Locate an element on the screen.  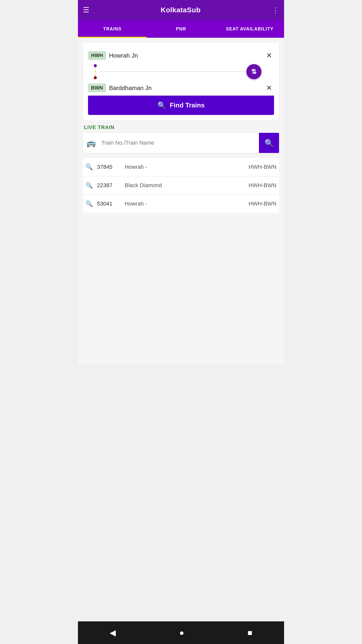
search-card: HWH Howrah Jn ⇅ BWN Barddhaman Jn is located at coordinates (181, 82).